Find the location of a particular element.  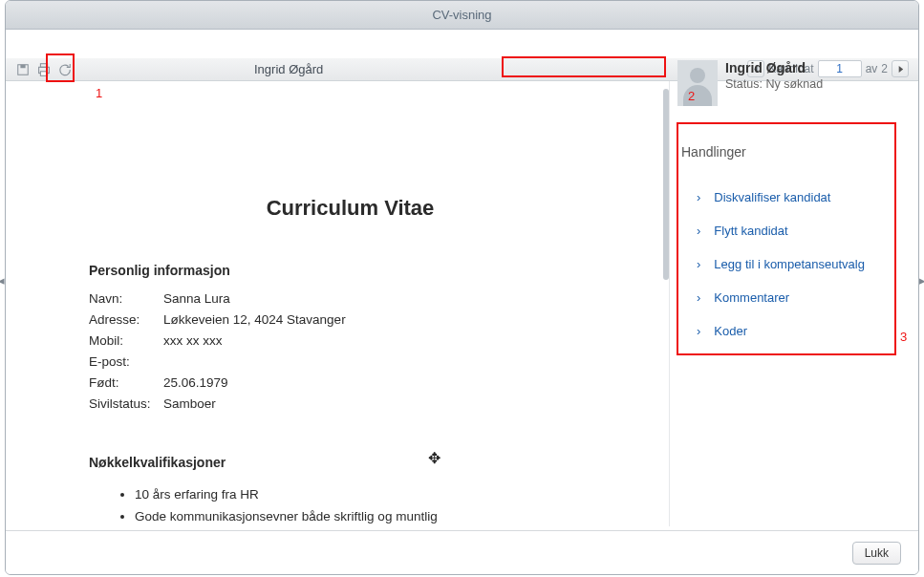

callout-label-1: 1 is located at coordinates (99, 94).